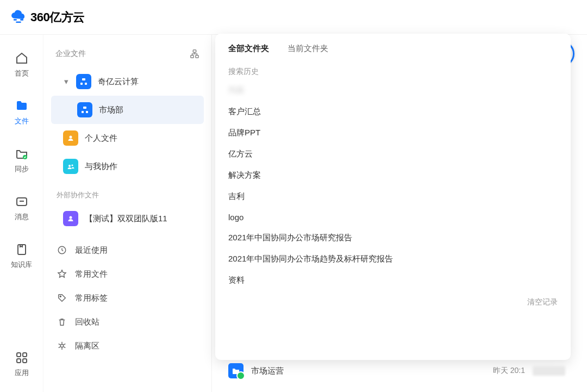 Image resolution: width=587 pixels, height=392 pixels. I want to click on nav-knowledge: 知识库, so click(22, 256).